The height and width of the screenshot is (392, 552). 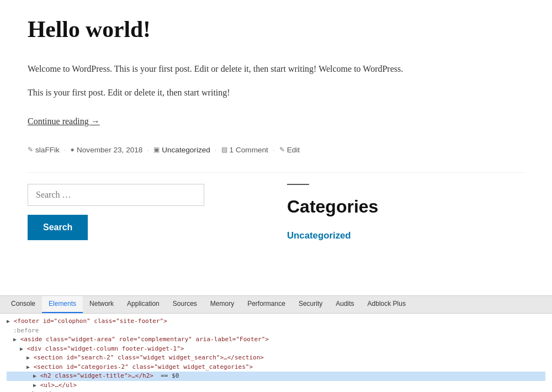 I want to click on post-category: Uncategorized, so click(x=186, y=150).